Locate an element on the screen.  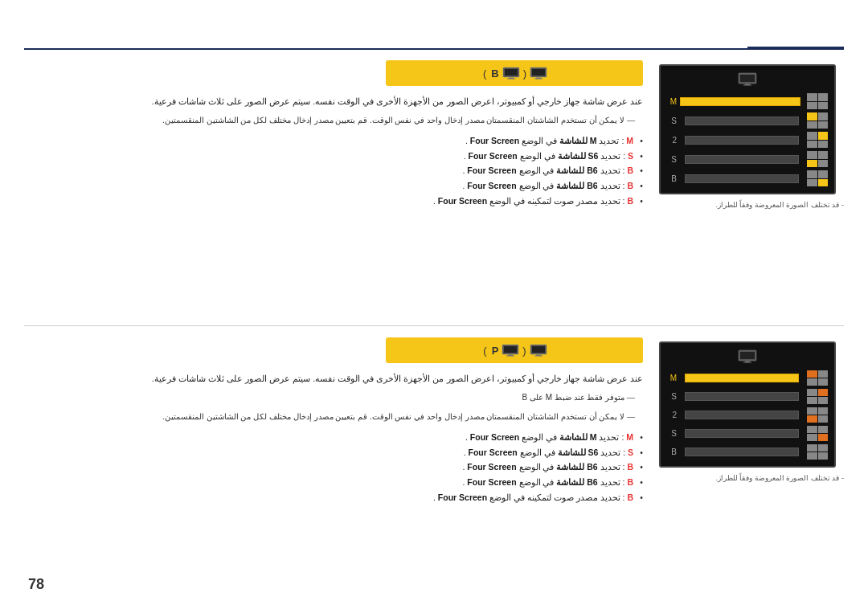
screen1-row-B: B is located at coordinates (747, 178).